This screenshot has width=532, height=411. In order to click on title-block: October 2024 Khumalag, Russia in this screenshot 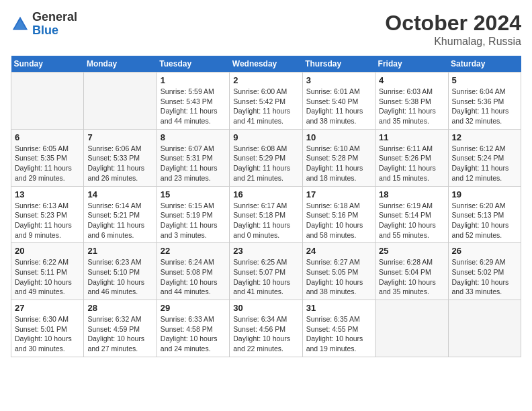, I will do `click(453, 30)`.